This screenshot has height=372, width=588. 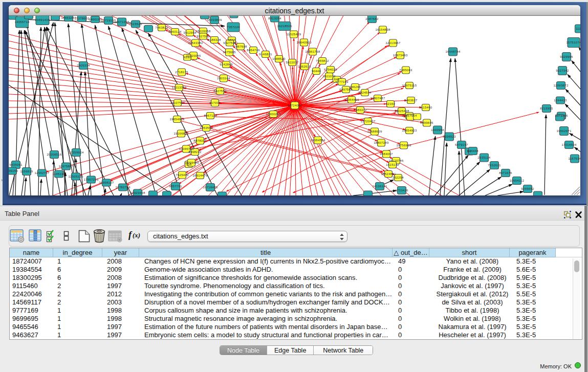 I want to click on svg-text: 2718176, so click(x=182, y=72).